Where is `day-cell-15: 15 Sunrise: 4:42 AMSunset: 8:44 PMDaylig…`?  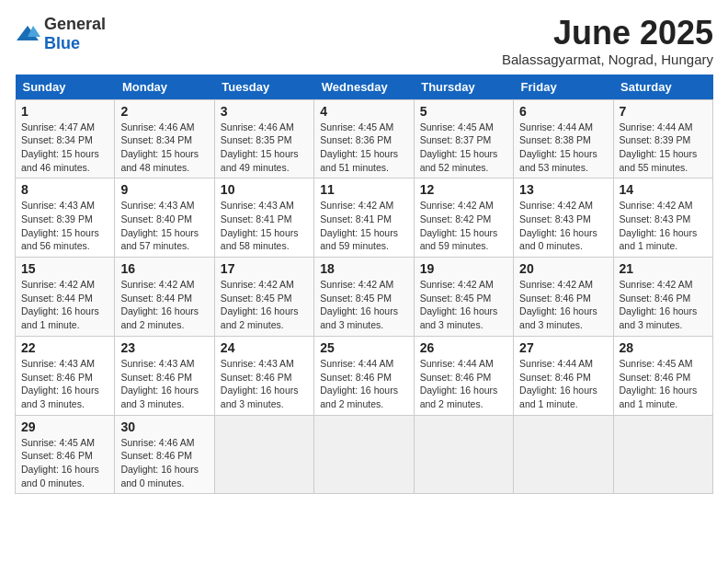 day-cell-15: 15 Sunrise: 4:42 AMSunset: 8:44 PMDaylig… is located at coordinates (65, 297).